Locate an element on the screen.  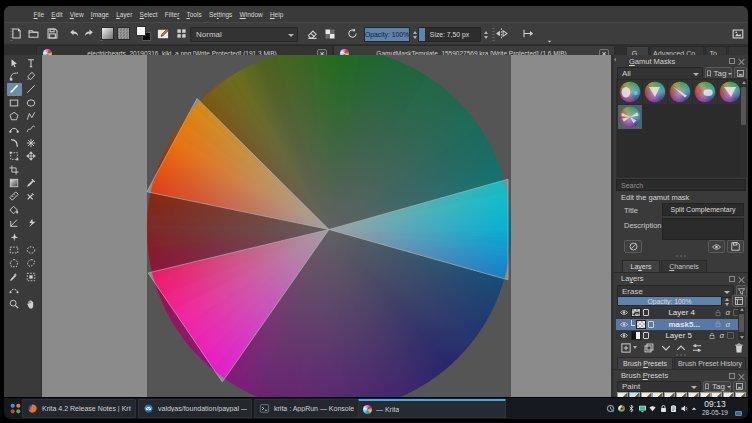
tool-freehand-brush is located at coordinates (14, 90).